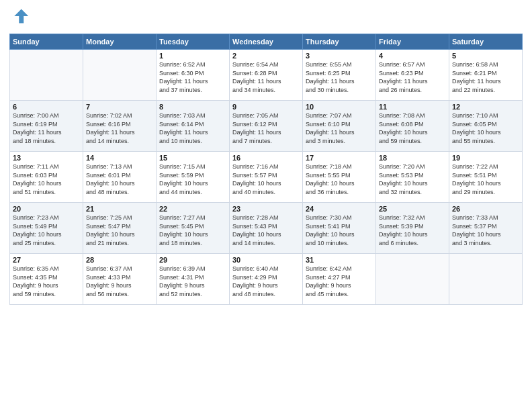 The height and width of the screenshot is (411, 532). I want to click on day-info: Sunrise: 7:02 AM Sunset: 6:16 PM Dayligh…, so click(120, 128).